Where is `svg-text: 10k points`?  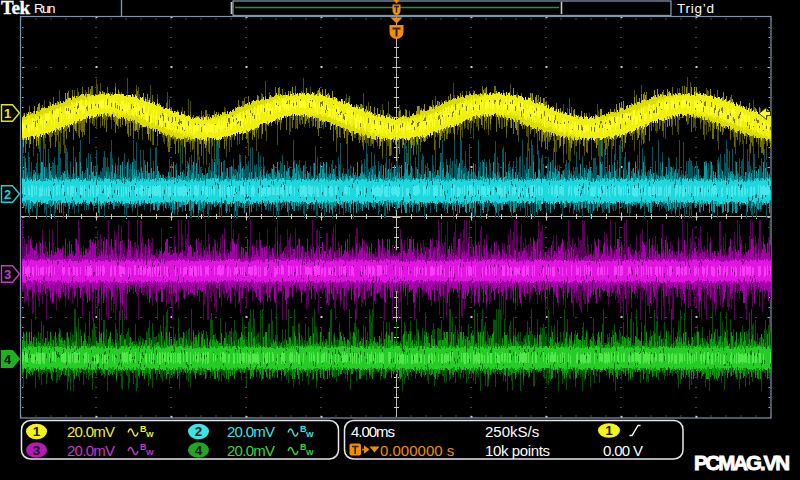
svg-text: 10k points is located at coordinates (518, 450).